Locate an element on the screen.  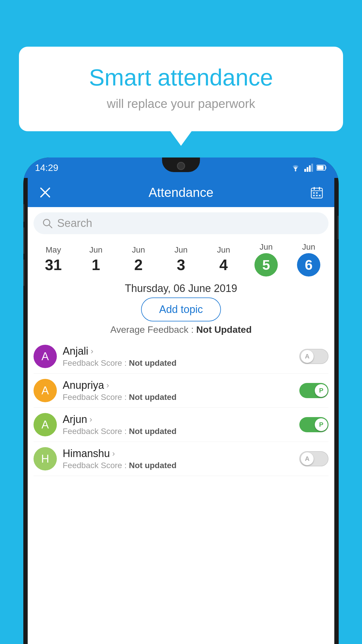
power-button is located at coordinates (338, 228).